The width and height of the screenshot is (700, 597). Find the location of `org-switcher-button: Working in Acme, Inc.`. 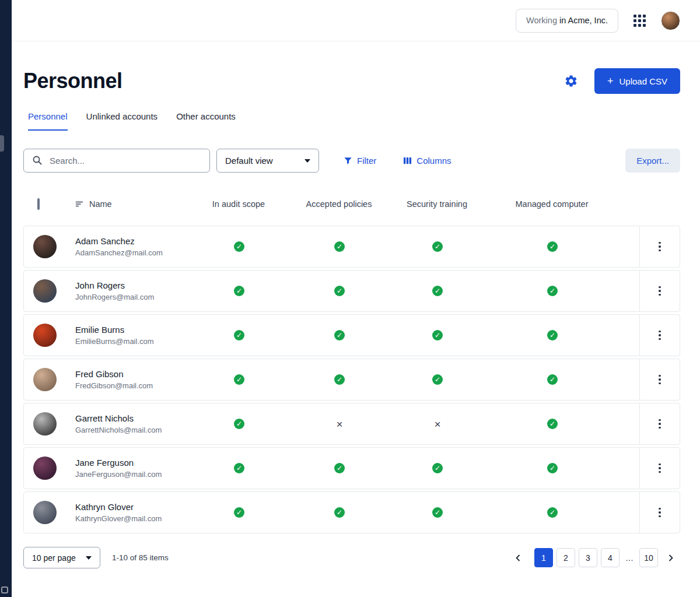

org-switcher-button: Working in Acme, Inc. is located at coordinates (567, 21).